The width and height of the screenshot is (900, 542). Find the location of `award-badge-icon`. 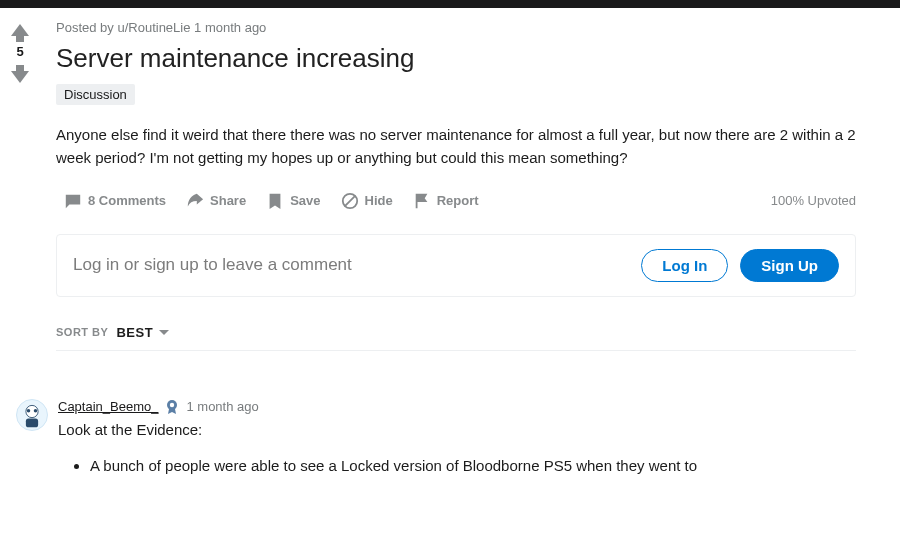

award-badge-icon is located at coordinates (172, 407).